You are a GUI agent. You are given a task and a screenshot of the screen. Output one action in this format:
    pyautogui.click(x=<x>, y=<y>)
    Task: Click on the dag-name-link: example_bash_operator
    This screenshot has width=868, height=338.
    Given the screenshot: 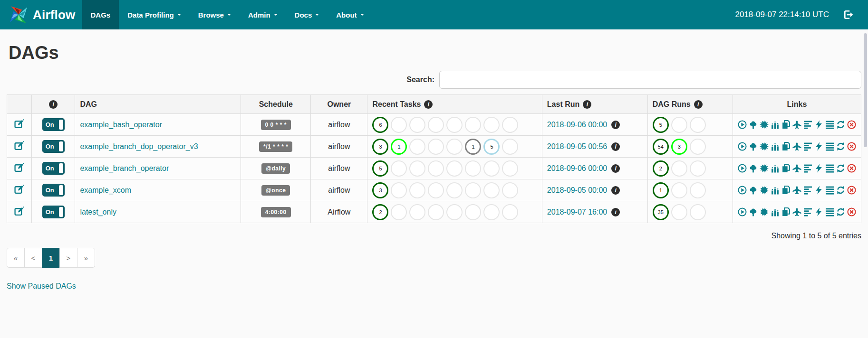 What is the action you would take?
    pyautogui.click(x=121, y=124)
    